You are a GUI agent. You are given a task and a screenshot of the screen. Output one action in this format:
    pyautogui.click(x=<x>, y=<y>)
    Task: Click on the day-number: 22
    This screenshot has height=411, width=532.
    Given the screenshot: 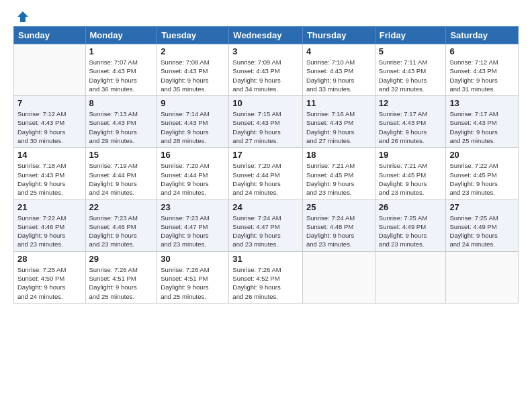 What is the action you would take?
    pyautogui.click(x=122, y=207)
    